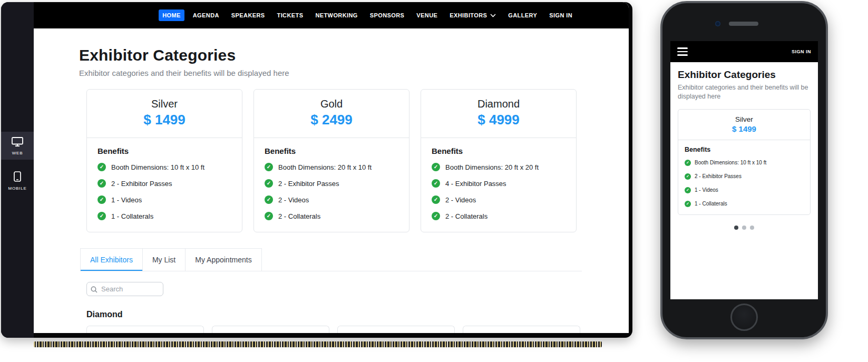 The height and width of the screenshot is (362, 868). What do you see at coordinates (164, 120) in the screenshot?
I see `category-price: $ 1499` at bounding box center [164, 120].